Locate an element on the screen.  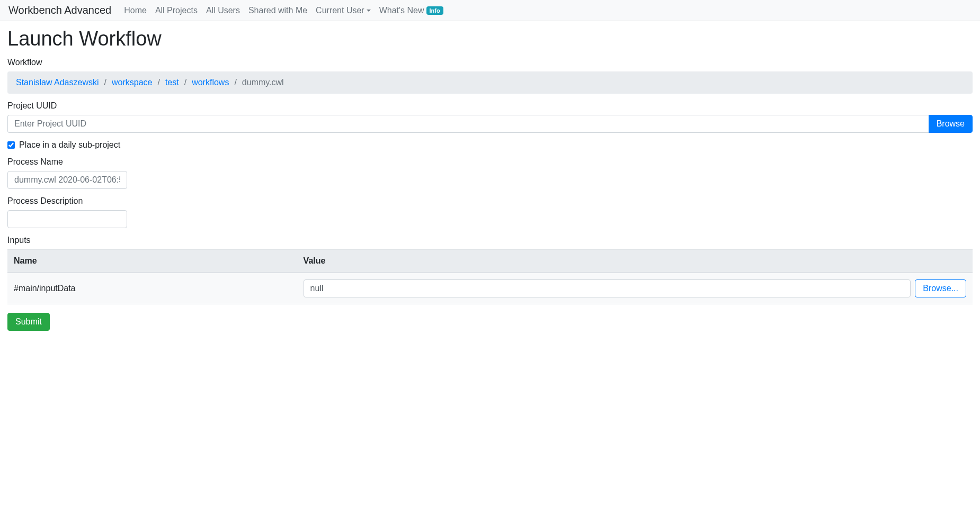
daily-sub-check: Place in a daily sub-project is located at coordinates (490, 145).